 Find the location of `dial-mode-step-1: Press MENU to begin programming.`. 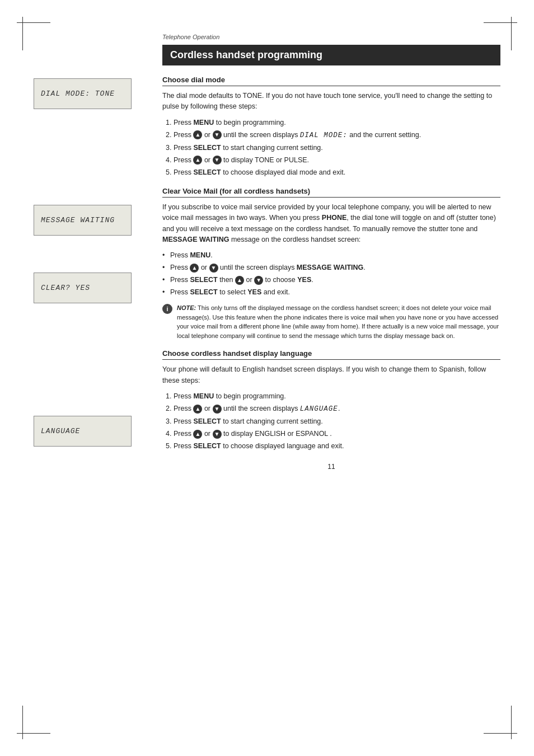

dial-mode-step-1: Press MENU to begin programming. is located at coordinates (337, 123).